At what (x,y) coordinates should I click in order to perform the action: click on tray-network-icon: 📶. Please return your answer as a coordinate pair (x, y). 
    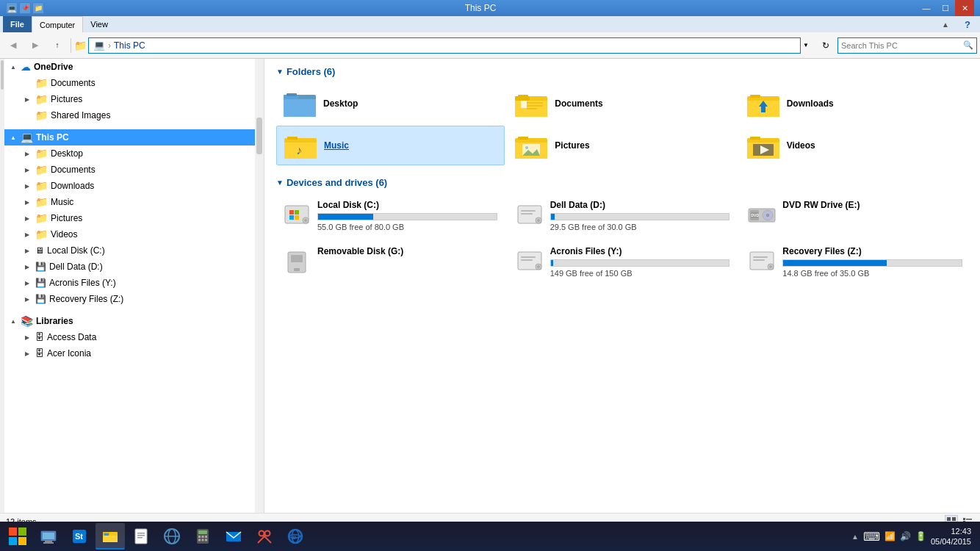
    Looking at the image, I should click on (890, 536).